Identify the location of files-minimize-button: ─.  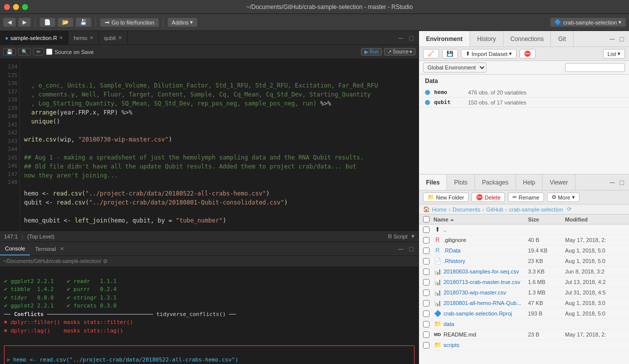
(612, 182).